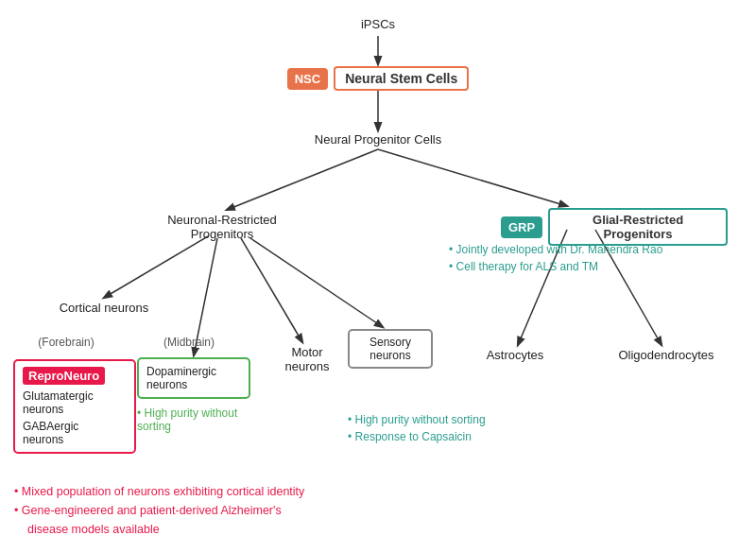 This screenshot has width=756, height=553. I want to click on grp-node: GRP Glial-Restricted Progenitors, so click(614, 227).